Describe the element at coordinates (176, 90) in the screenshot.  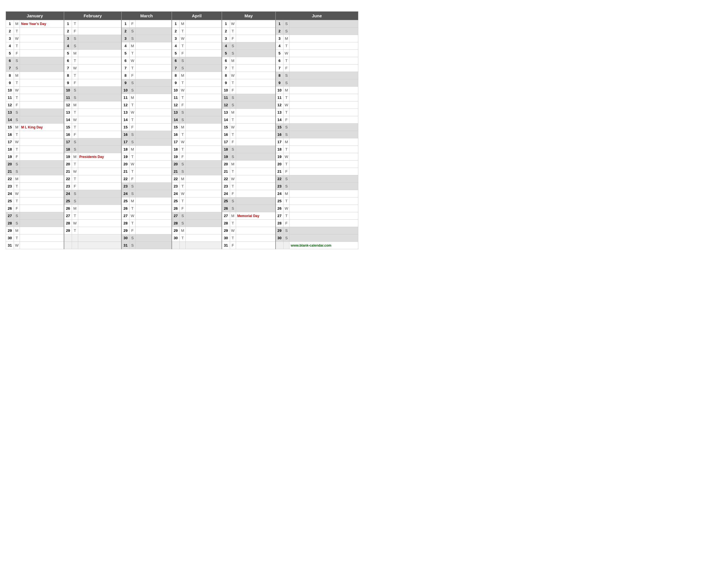
I see `day-num-apr-10: 10` at that location.